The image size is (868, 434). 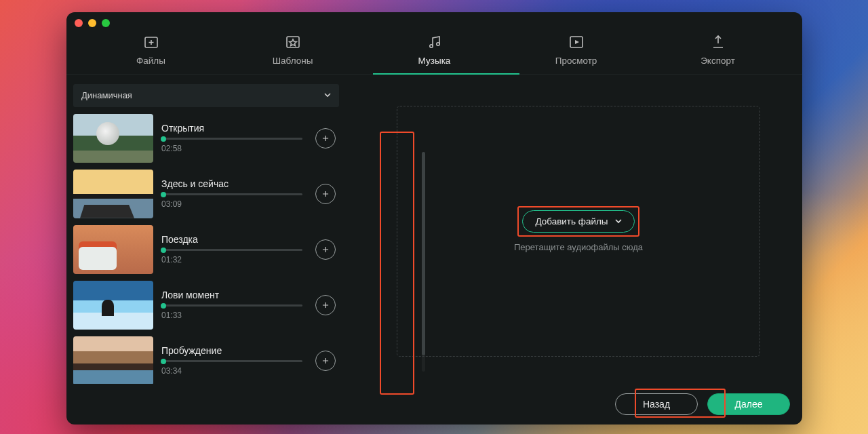 I want to click on track-duration: 03:34, so click(x=235, y=371).